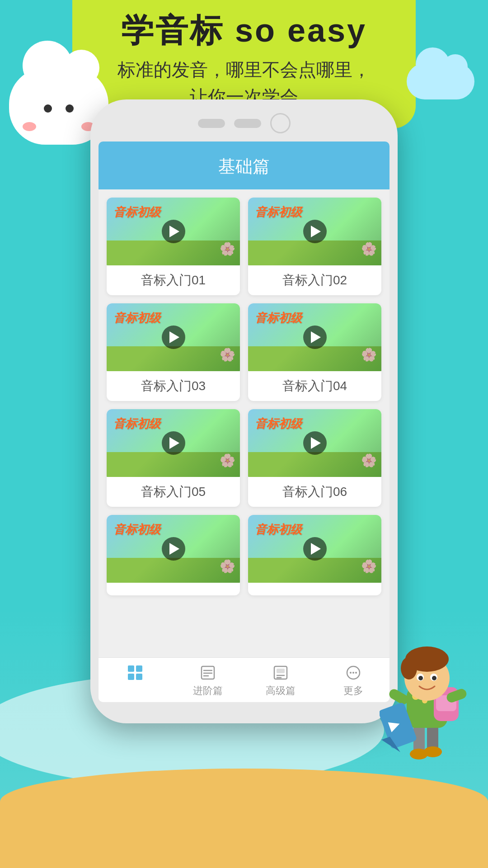  Describe the element at coordinates (382, 827) in the screenshot. I see `bottom-sand-right` at that location.